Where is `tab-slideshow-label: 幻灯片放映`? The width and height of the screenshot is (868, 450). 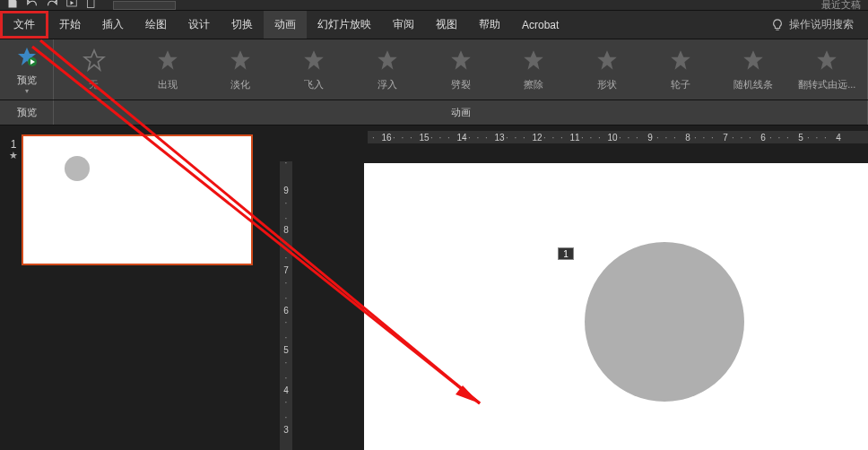
tab-slideshow-label: 幻灯片放映 is located at coordinates (344, 25).